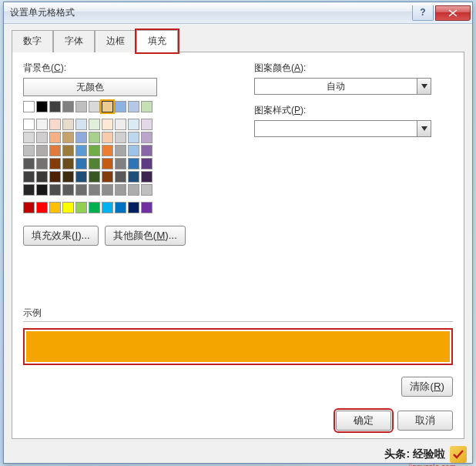 The image size is (476, 466). Describe the element at coordinates (354, 111) in the screenshot. I see `pattern-style-label: 图案样式(P):` at that location.